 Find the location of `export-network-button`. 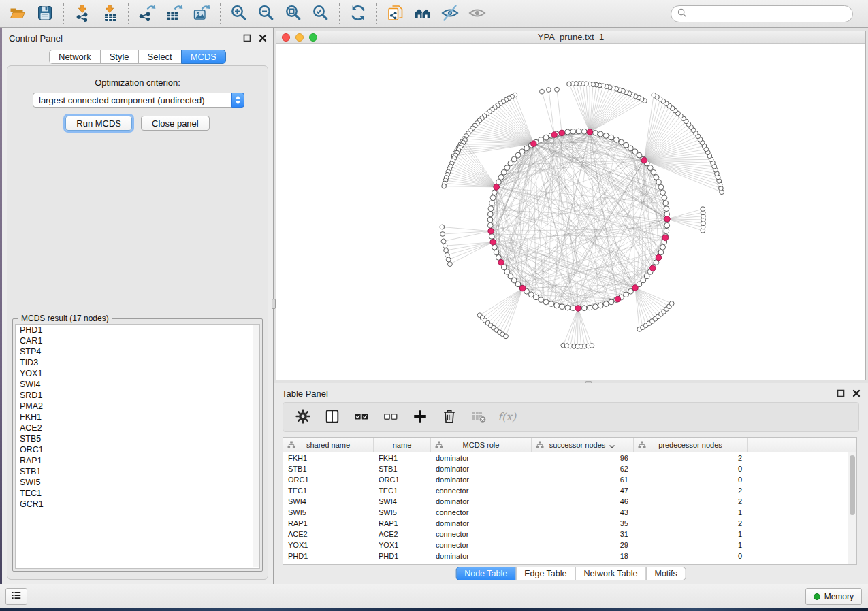

export-network-button is located at coordinates (147, 14).